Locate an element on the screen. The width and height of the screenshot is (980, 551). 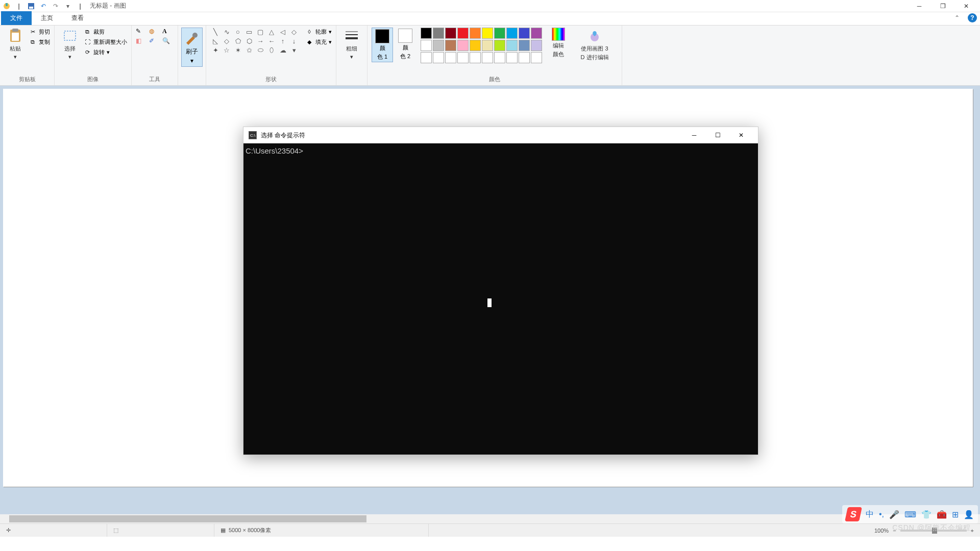
qat-dropdown-icon: ▾ is located at coordinates (68, 6).